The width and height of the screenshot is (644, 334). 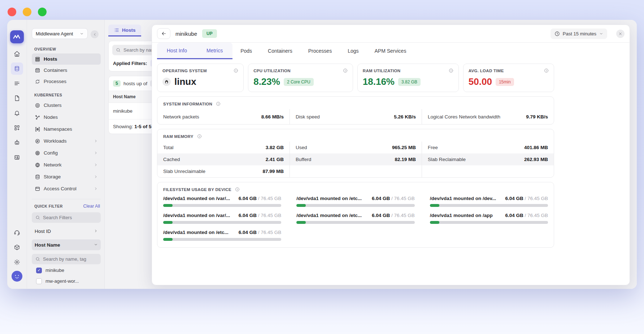 What do you see at coordinates (27, 12) in the screenshot?
I see `minimize-window-button` at bounding box center [27, 12].